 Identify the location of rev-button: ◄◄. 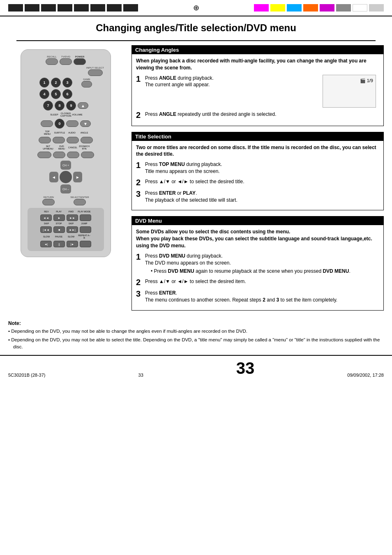
(46, 218).